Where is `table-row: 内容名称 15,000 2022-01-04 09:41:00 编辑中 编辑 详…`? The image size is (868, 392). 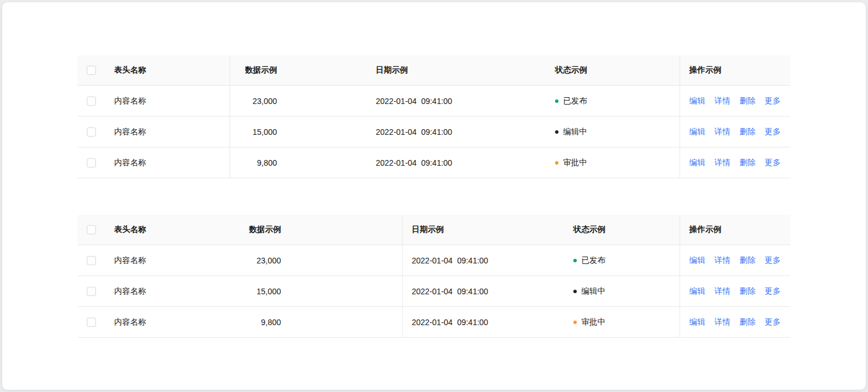 table-row: 内容名称 15,000 2022-01-04 09:41:00 编辑中 编辑 详… is located at coordinates (434, 291).